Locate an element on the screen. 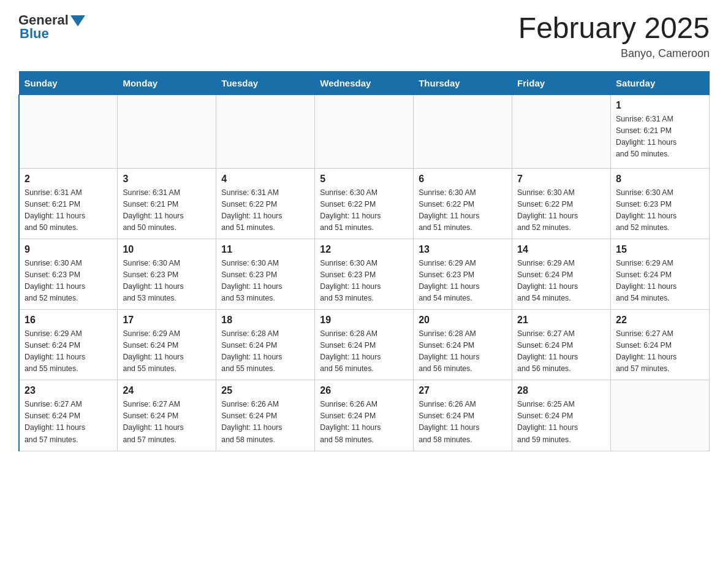 This screenshot has height=563, width=728. calendar-cell: 26Sunrise: 6:26 AMSunset: 6:24 PMDayligh… is located at coordinates (364, 416).